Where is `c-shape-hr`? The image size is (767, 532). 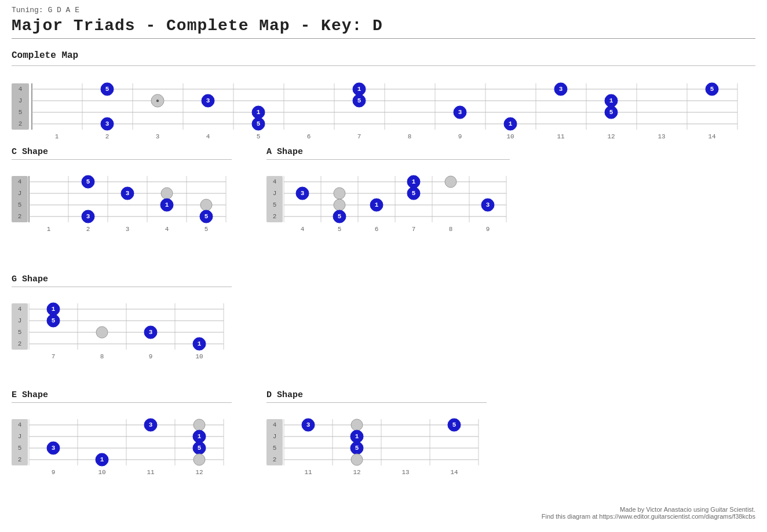 c-shape-hr is located at coordinates (122, 160).